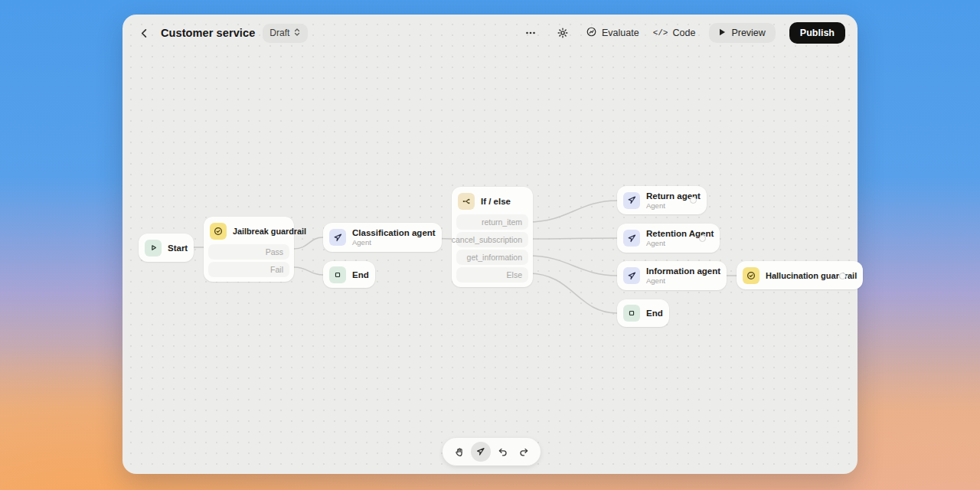  I want to click on node-classification-agent: Classification agent Agent, so click(383, 237).